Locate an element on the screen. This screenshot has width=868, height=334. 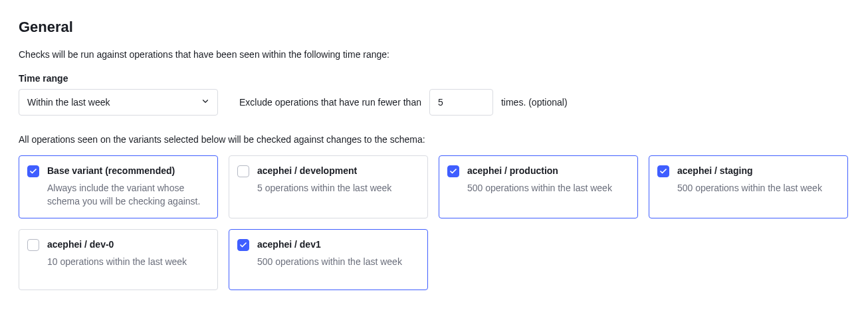
time-range-value: Within the last week is located at coordinates (69, 102).